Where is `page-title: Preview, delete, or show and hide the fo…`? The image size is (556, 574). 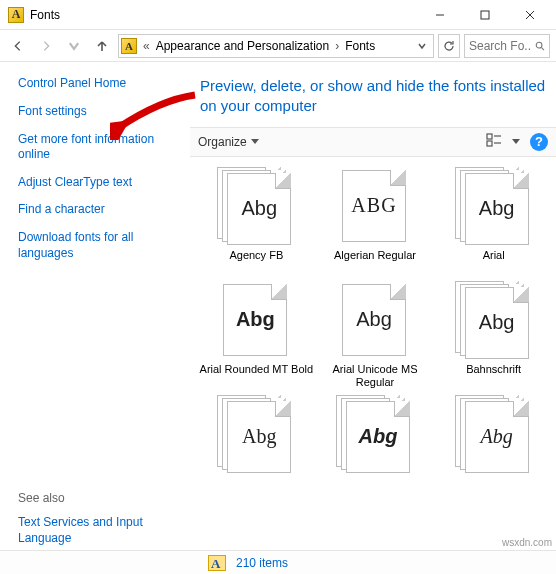
page-title: Preview, delete, or show and hide the fo… is located at coordinates (373, 94).